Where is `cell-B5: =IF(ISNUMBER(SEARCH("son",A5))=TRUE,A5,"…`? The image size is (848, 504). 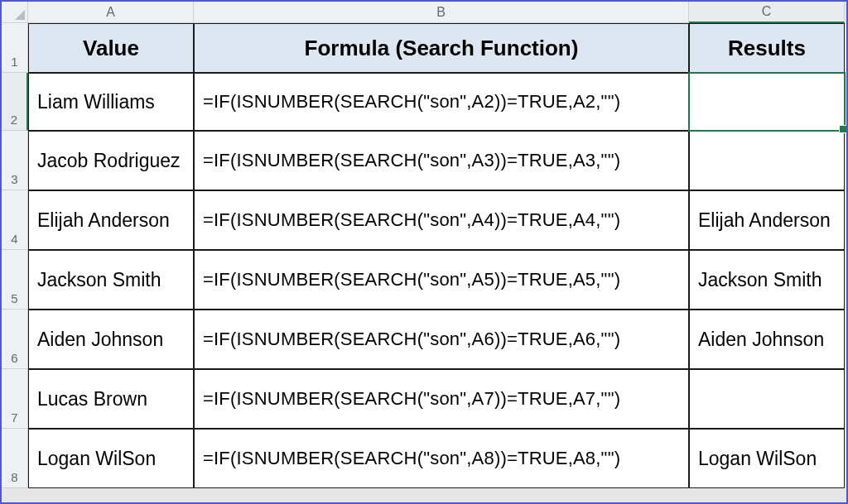
cell-B5: =IF(ISNUMBER(SEARCH("son",A5))=TRUE,A5,"… is located at coordinates (441, 280).